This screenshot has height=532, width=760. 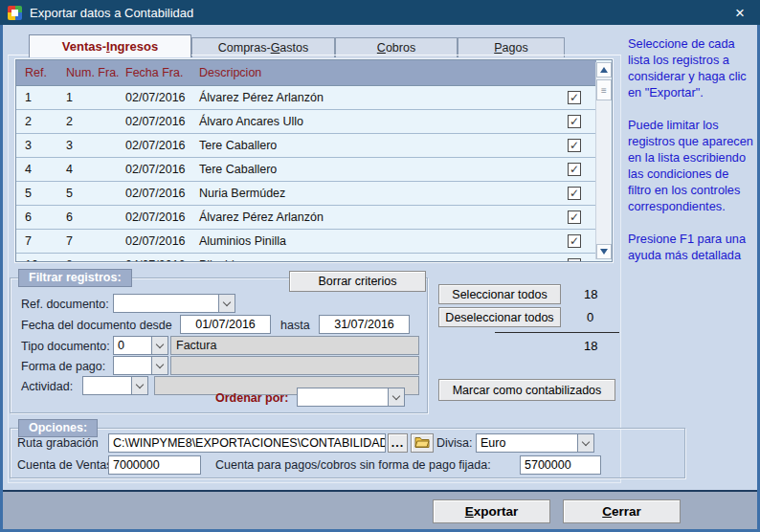 What do you see at coordinates (380, 509) in the screenshot?
I see `footer-bar: Exportar Cerrar` at bounding box center [380, 509].